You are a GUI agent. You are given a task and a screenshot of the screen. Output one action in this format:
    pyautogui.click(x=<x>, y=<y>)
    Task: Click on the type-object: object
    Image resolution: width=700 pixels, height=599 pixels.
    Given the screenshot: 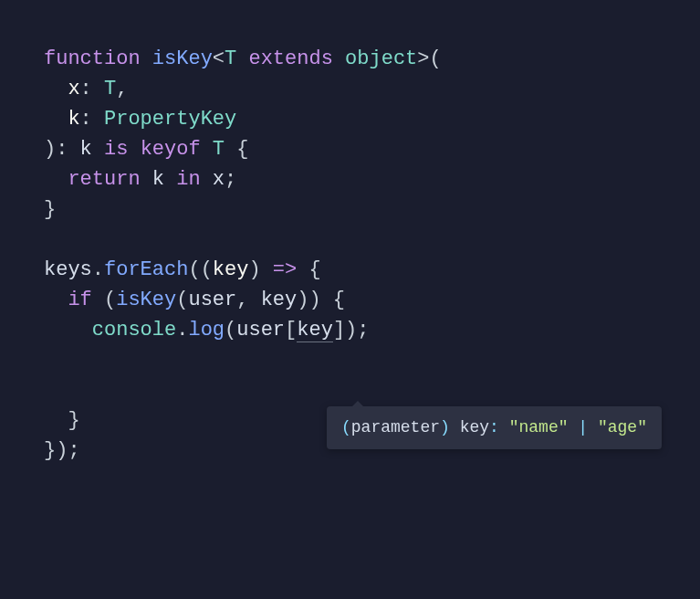 What is the action you would take?
    pyautogui.click(x=381, y=58)
    